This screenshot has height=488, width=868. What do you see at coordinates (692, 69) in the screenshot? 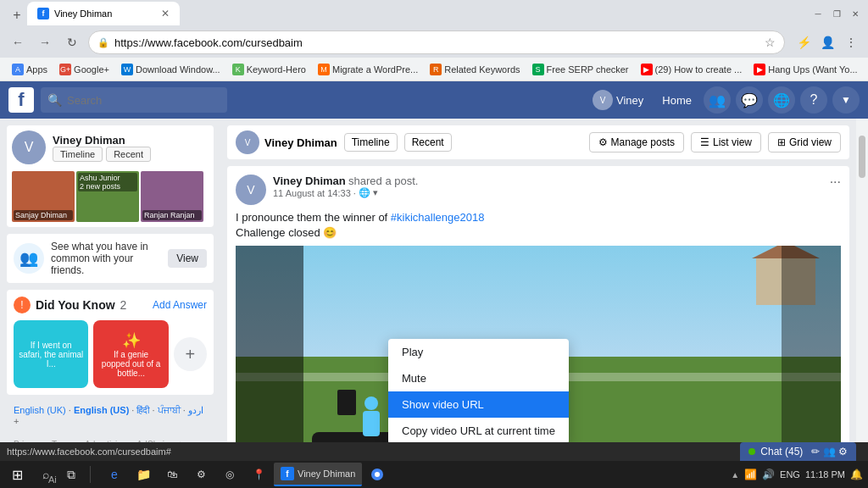
I see `bookmark-how-to-create: ▶ (29) How to create ...` at bounding box center [692, 69].